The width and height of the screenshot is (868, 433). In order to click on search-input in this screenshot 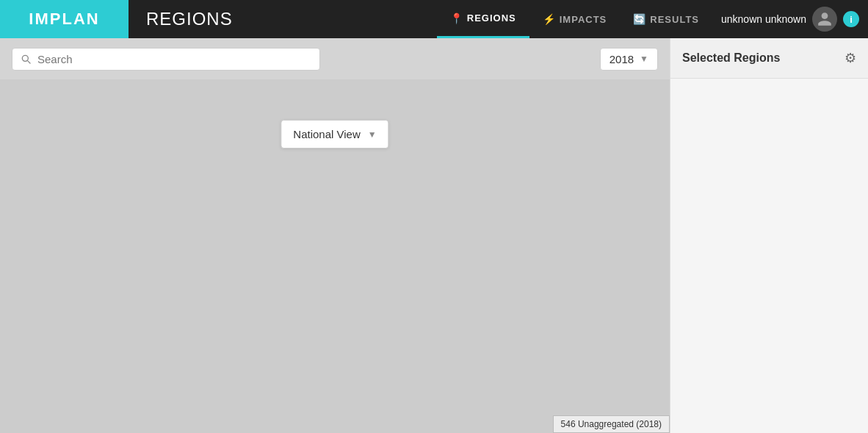, I will do `click(175, 59)`.